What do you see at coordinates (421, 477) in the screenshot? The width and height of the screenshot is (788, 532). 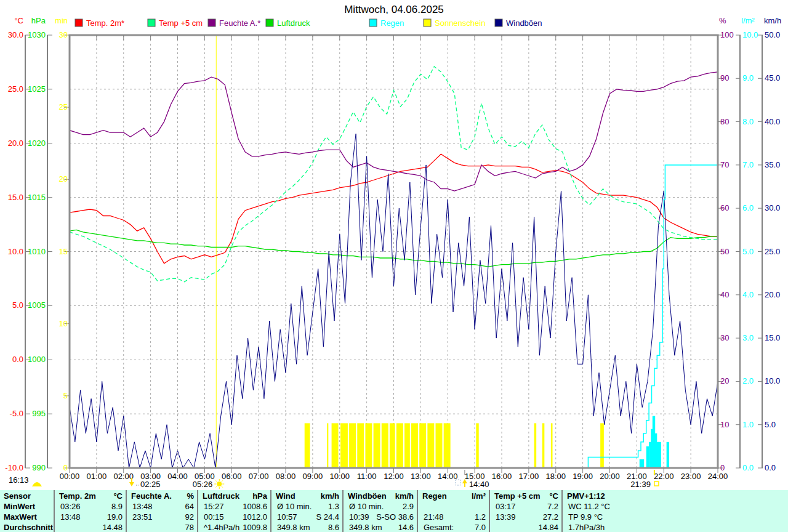 I see `x-tick-label: 13:00` at bounding box center [421, 477].